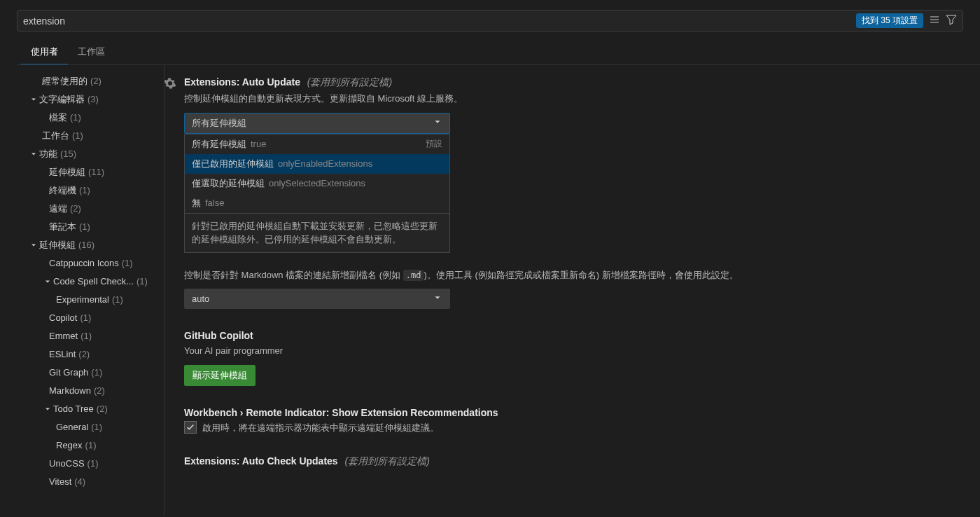 The width and height of the screenshot is (980, 517). What do you see at coordinates (573, 462) in the screenshot?
I see `setting-auto-check-updates: Extensions: Auto Check Updates (套用到所有設定檔…` at bounding box center [573, 462].